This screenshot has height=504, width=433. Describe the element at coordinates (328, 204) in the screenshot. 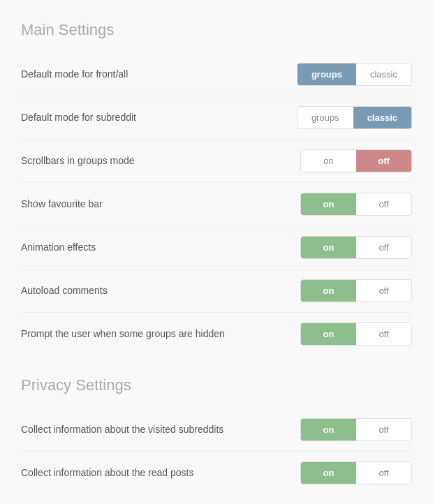

I see `toggle-favourite-bar-on: on` at that location.